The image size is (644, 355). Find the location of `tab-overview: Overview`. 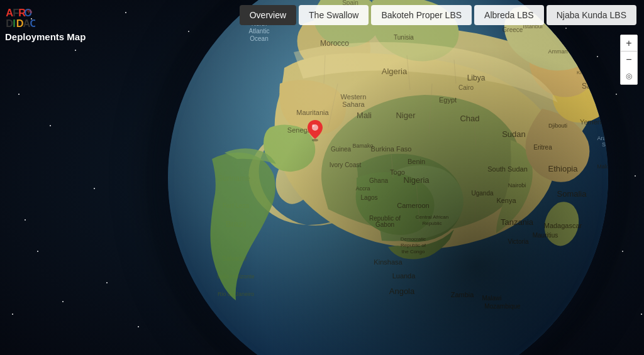

tab-overview: Overview is located at coordinates (268, 15).